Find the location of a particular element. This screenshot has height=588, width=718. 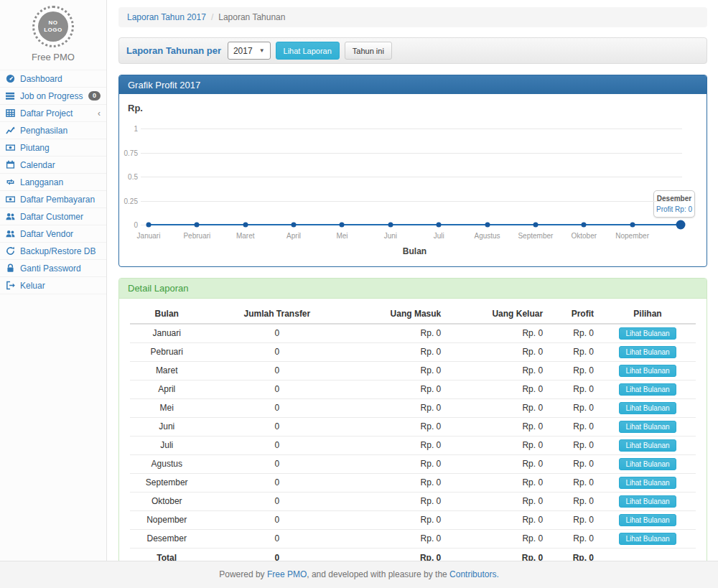

x-tick-label: Nopember is located at coordinates (632, 235).